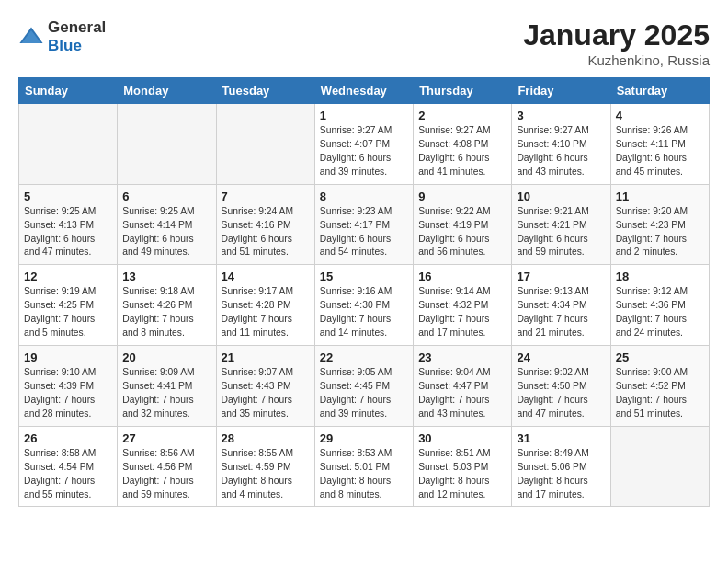 This screenshot has width=728, height=563. Describe the element at coordinates (77, 28) in the screenshot. I see `logo-general: General` at that location.